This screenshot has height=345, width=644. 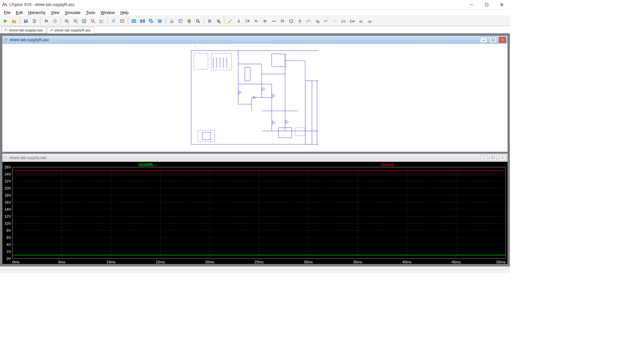 What do you see at coordinates (274, 21) in the screenshot?
I see `inductor-icon` at bounding box center [274, 21].